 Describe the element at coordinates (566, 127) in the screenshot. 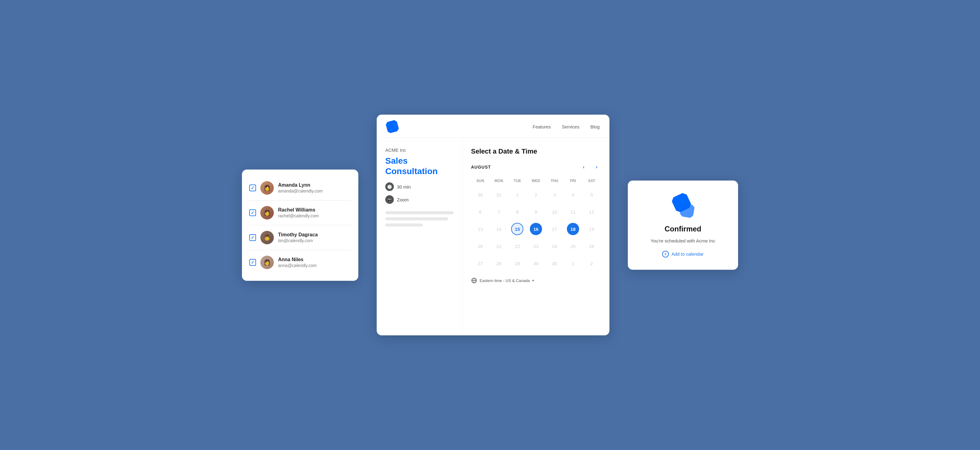

I see `nav-links: Features Services Blog` at that location.